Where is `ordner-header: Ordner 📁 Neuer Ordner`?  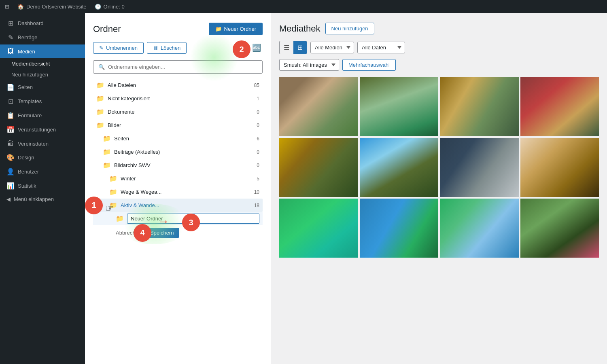 ordner-header: Ordner 📁 Neuer Ordner is located at coordinates (178, 29).